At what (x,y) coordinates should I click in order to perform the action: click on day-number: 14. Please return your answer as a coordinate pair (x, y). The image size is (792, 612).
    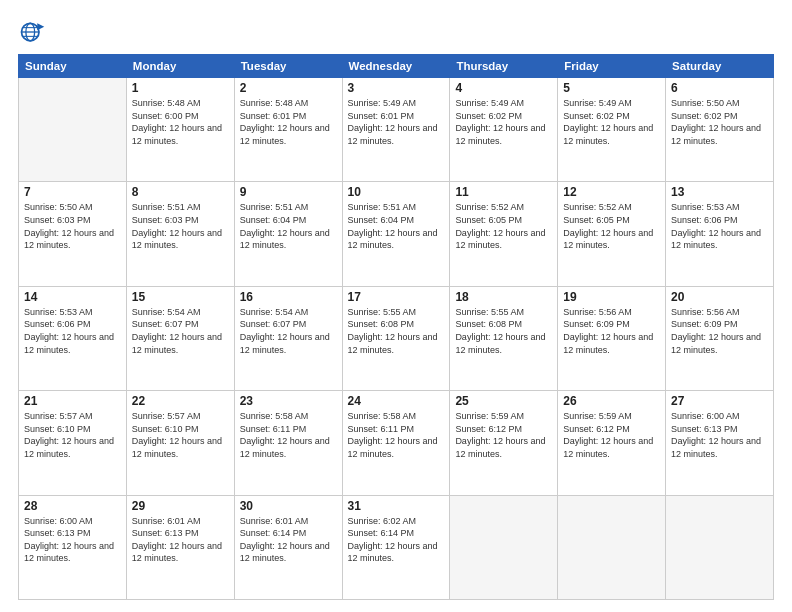
    Looking at the image, I should click on (72, 297).